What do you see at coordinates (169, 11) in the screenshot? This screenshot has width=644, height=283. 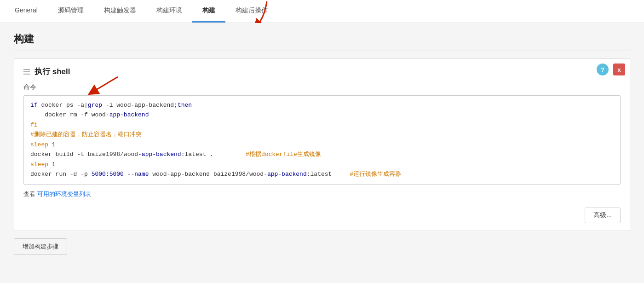 I see `tab-env: 构建环境` at bounding box center [169, 11].